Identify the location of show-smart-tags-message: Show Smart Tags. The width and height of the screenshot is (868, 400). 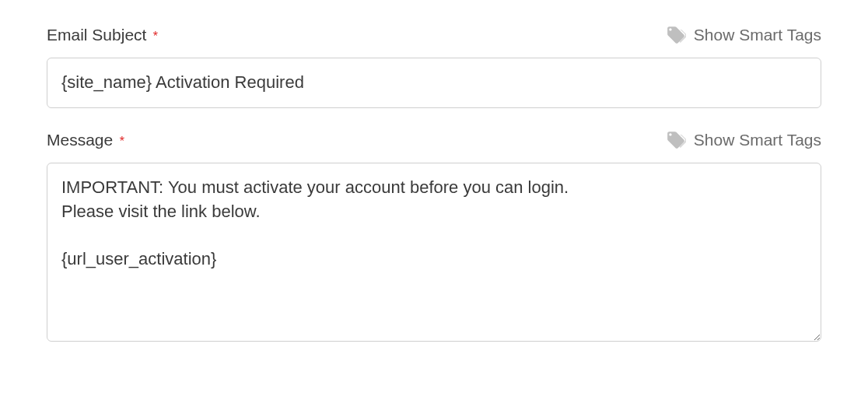
(744, 140).